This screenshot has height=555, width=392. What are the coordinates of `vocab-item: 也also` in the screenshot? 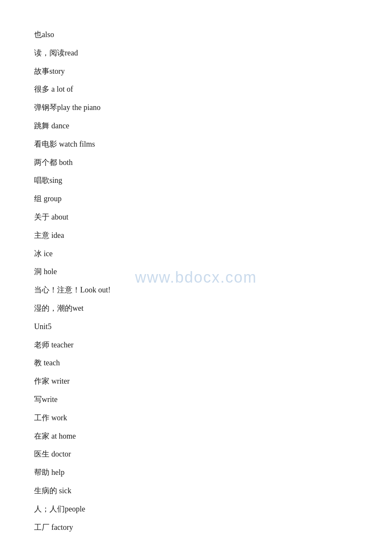 It's located at (196, 35).